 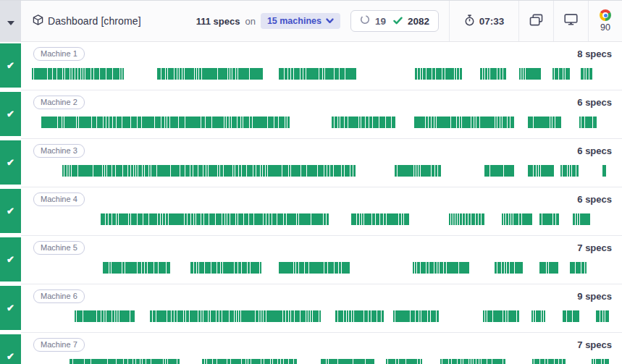 What do you see at coordinates (484, 21) in the screenshot?
I see `duration-section: 07:33` at bounding box center [484, 21].